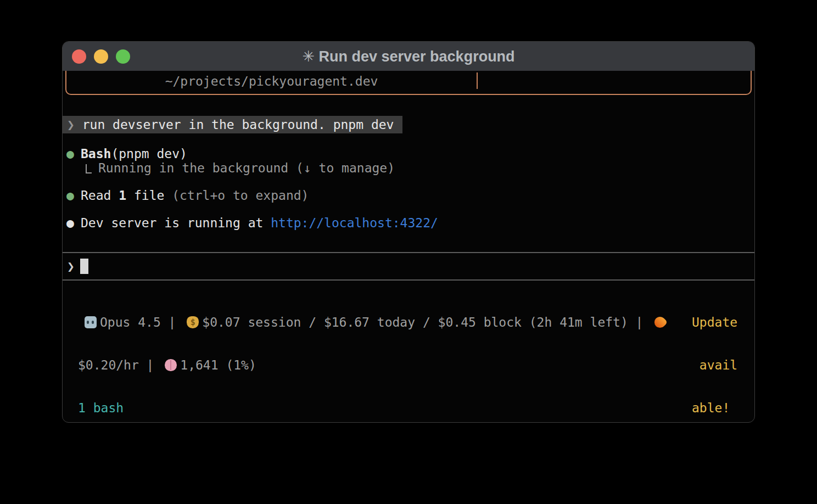 The image size is (817, 504). I want to click on cwd-input-box: ~/projects/pickyouragent.dev, so click(408, 83).